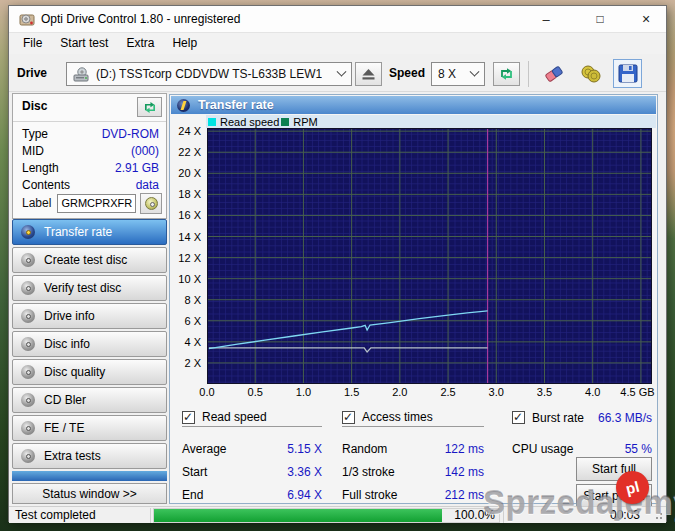  Describe the element at coordinates (190, 152) in the screenshot. I see `y-tick-label: 22 X` at that location.